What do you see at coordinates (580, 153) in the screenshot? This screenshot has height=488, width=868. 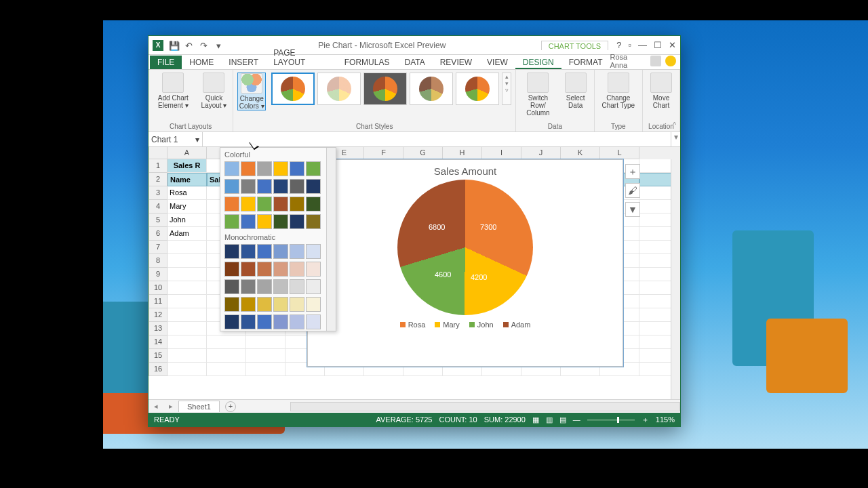 I see `col-header: K` at bounding box center [580, 153].